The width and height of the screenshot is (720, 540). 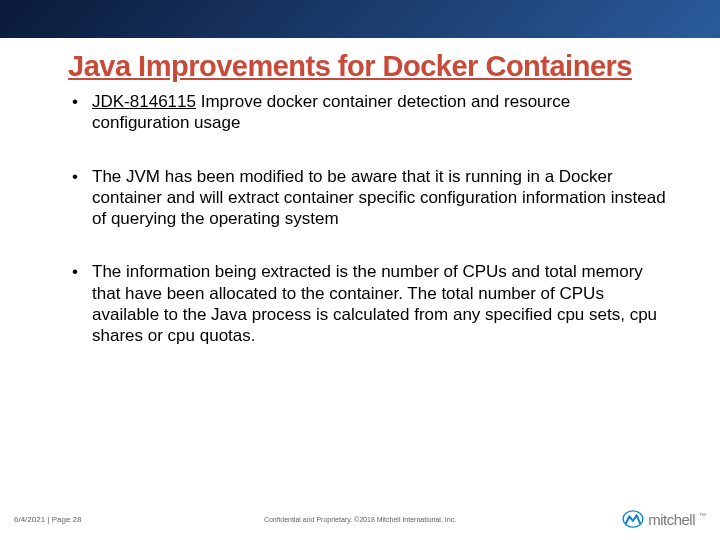 I want to click on logo-text: mitchell, so click(x=672, y=520).